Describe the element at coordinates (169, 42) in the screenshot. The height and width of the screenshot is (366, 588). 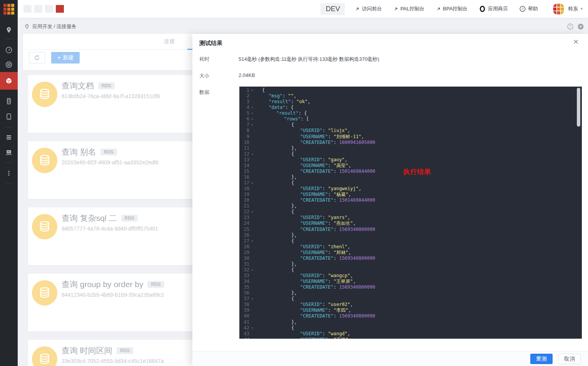
I see `tab-connection: 连接` at that location.